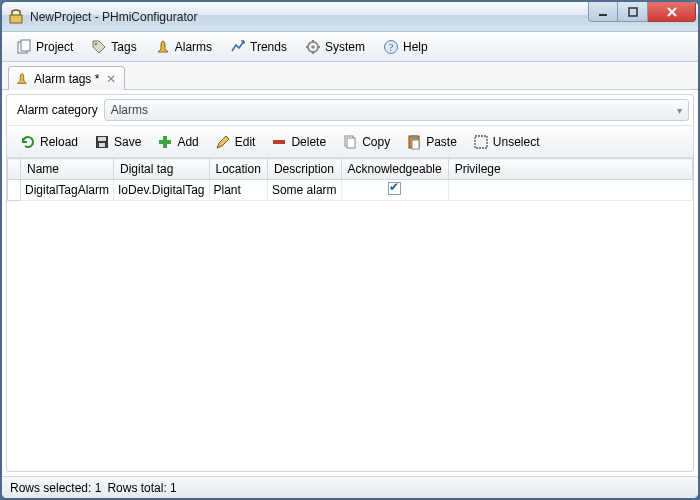  I want to click on paste-button: Paste, so click(432, 142).